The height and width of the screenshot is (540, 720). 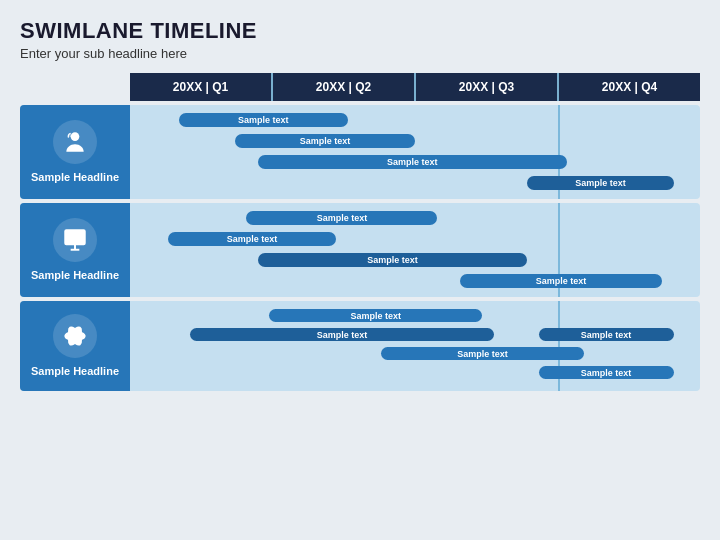 What do you see at coordinates (415, 87) in the screenshot?
I see `header-row: 20XX | Q1 20XX | Q2 20XX | Q3 20XX | Q4` at bounding box center [415, 87].